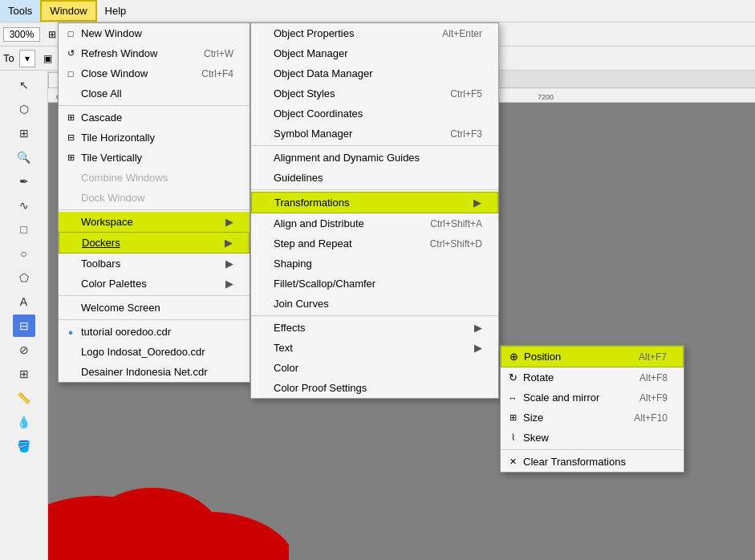 This screenshot has height=560, width=755. I want to click on welcome-label: Welcome Screen, so click(120, 308).